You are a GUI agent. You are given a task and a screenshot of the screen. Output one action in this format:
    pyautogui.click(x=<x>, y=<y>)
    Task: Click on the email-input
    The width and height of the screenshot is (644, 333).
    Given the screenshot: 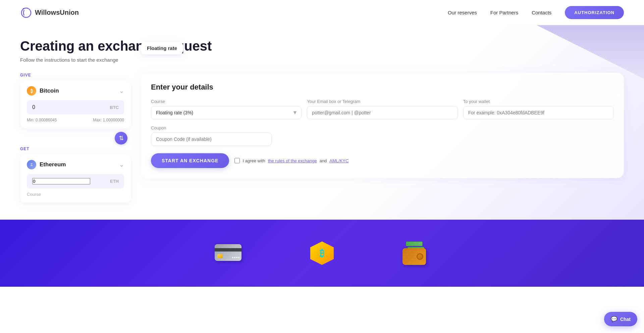 What is the action you would take?
    pyautogui.click(x=382, y=113)
    